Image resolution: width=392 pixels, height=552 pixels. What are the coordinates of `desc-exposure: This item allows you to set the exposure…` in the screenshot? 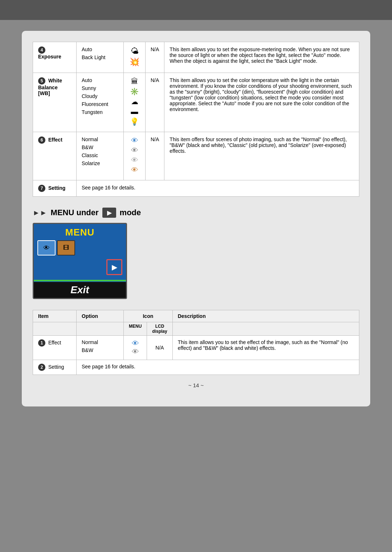 It's located at (260, 55).